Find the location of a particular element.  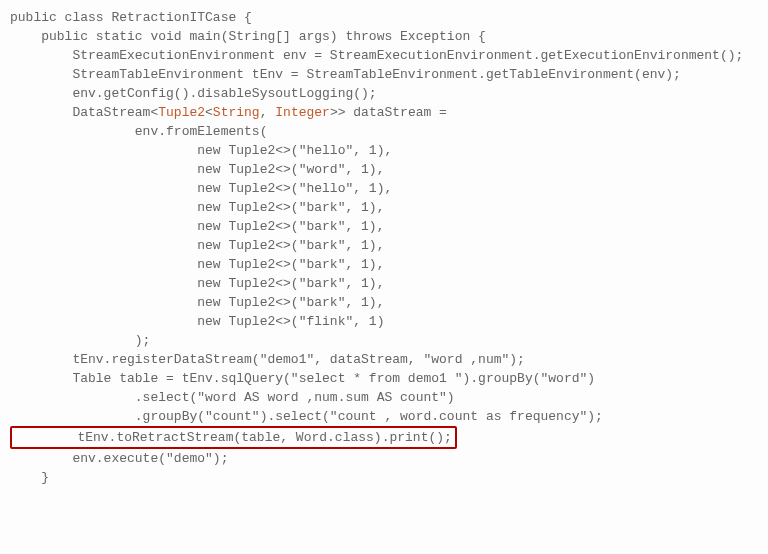

code-type: Tuple2 is located at coordinates (182, 112).